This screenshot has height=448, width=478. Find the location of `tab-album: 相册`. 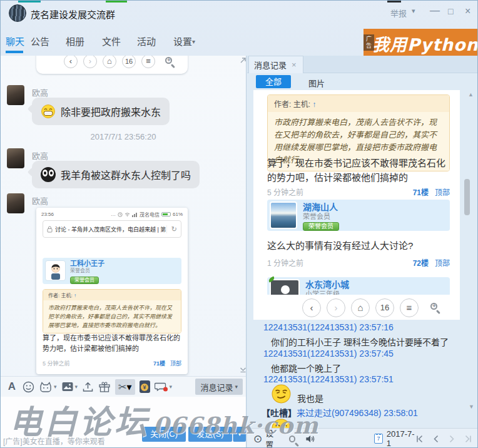

tab-album: 相册 is located at coordinates (75, 41).